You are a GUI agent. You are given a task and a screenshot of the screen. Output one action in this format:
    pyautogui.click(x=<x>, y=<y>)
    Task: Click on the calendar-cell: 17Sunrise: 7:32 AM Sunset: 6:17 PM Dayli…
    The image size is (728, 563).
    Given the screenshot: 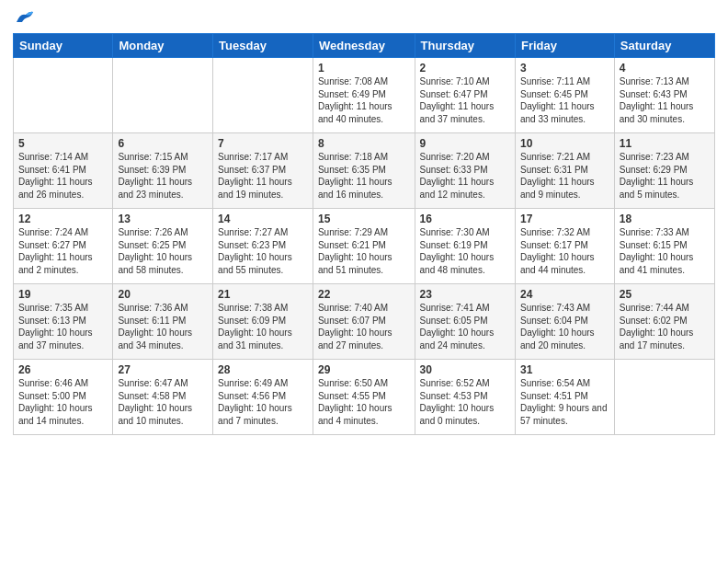 What is the action you would take?
    pyautogui.click(x=564, y=247)
    